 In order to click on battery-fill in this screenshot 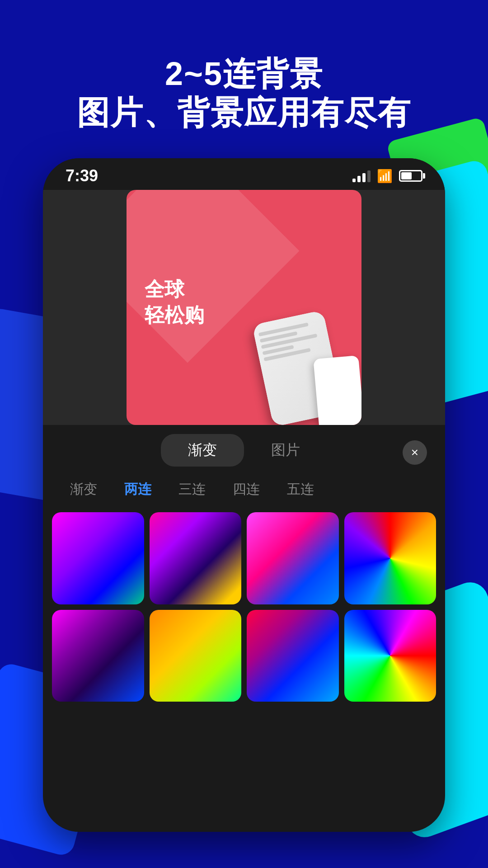, I will do `click(407, 176)`.